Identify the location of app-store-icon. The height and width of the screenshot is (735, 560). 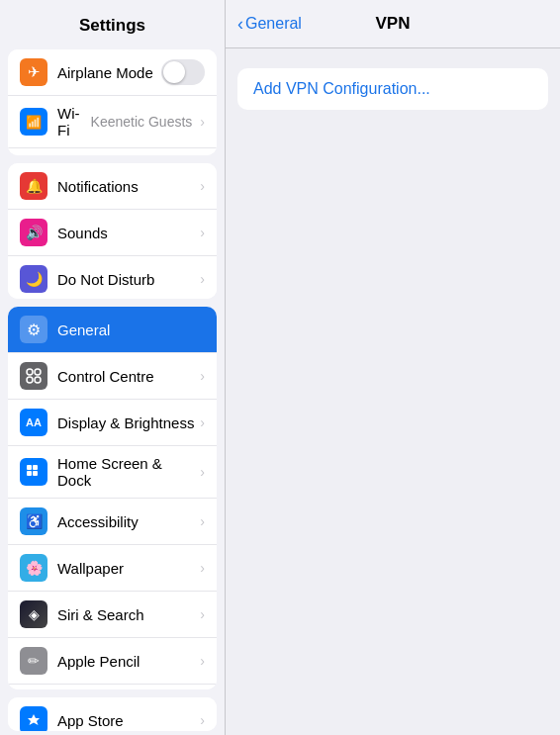
(34, 718).